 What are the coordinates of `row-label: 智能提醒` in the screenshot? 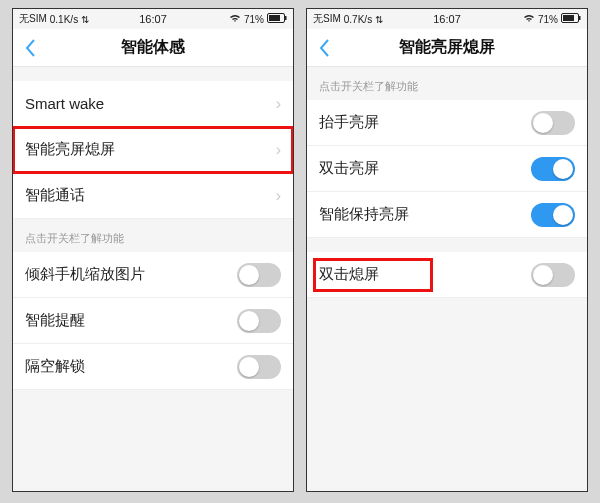 It's located at (55, 320).